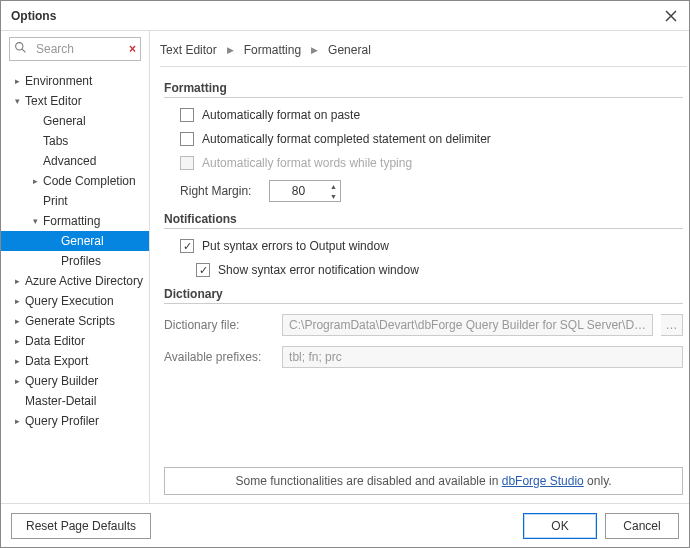 The image size is (690, 548). What do you see at coordinates (272, 50) in the screenshot?
I see `breadcrumb-item: Formatting` at bounding box center [272, 50].